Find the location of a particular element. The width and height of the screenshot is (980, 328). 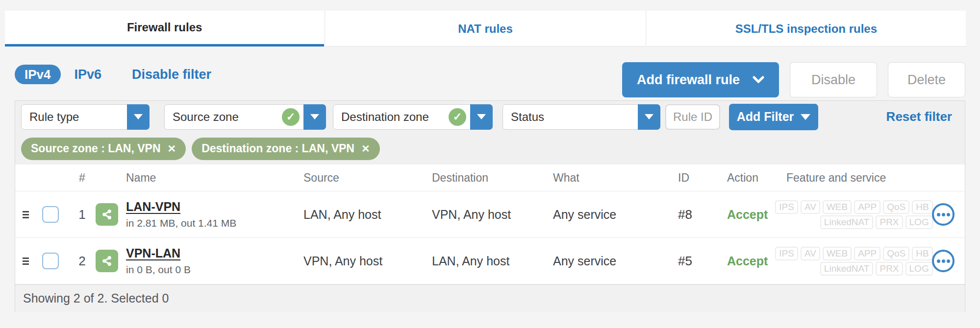

rule-id-input is located at coordinates (693, 117).